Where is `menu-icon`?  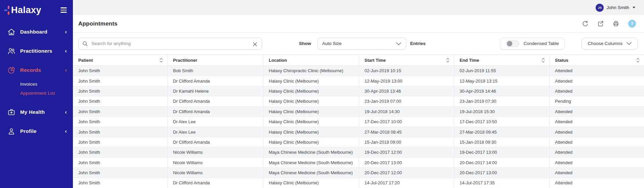
menu-icon is located at coordinates (64, 10).